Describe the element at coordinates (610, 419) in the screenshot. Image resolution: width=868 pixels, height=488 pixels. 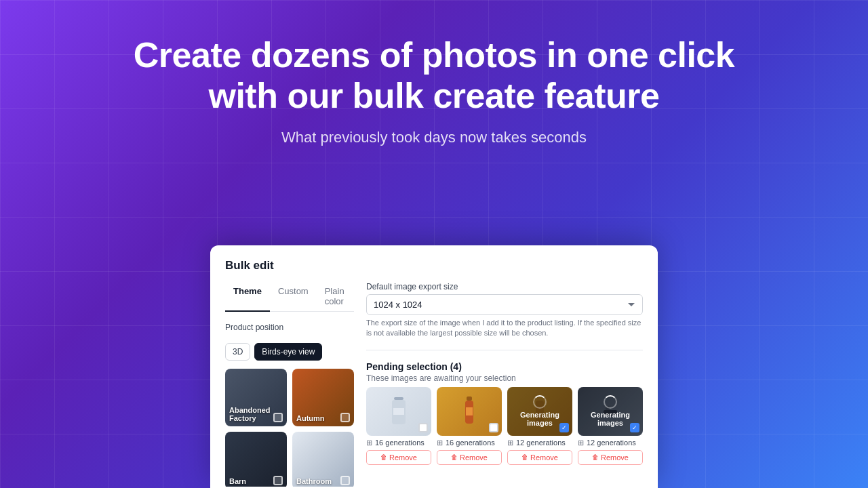
I see `generating-text-4: Generatingimages` at that location.